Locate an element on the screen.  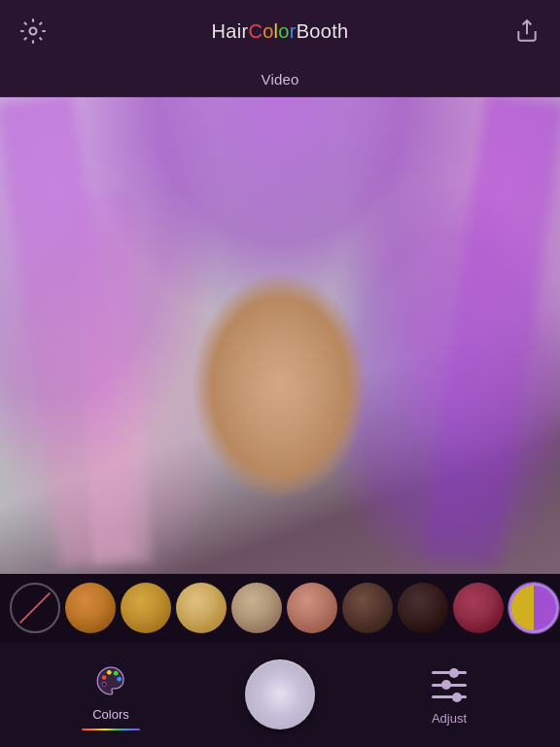
swatch-none is located at coordinates (35, 608).